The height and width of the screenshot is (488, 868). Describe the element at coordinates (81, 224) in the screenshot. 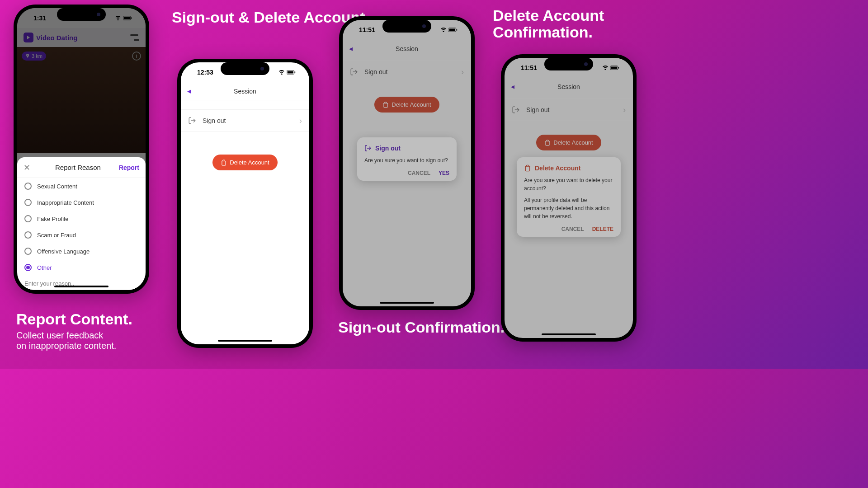

I see `report-sheet: ✕ Report Reason Report Sexual Content In…` at that location.